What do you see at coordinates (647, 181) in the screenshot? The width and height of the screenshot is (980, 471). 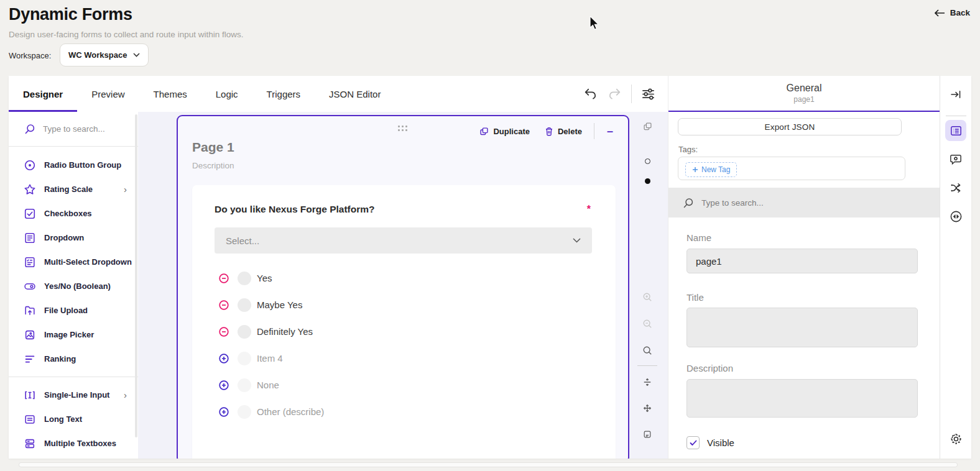 I see `page-navigator-dot-filled` at bounding box center [647, 181].